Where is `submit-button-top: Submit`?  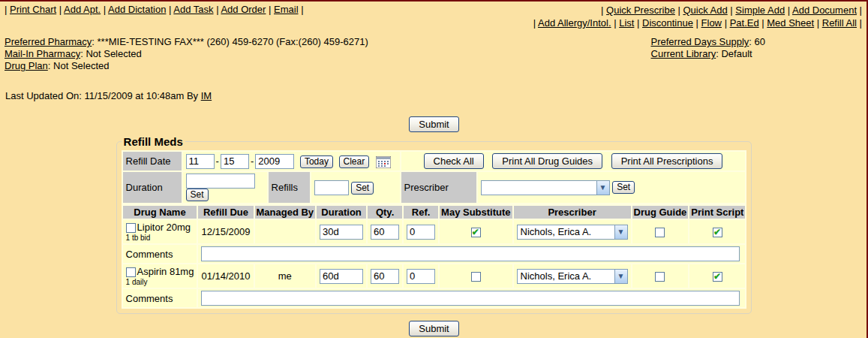 submit-button-top: Submit is located at coordinates (434, 125).